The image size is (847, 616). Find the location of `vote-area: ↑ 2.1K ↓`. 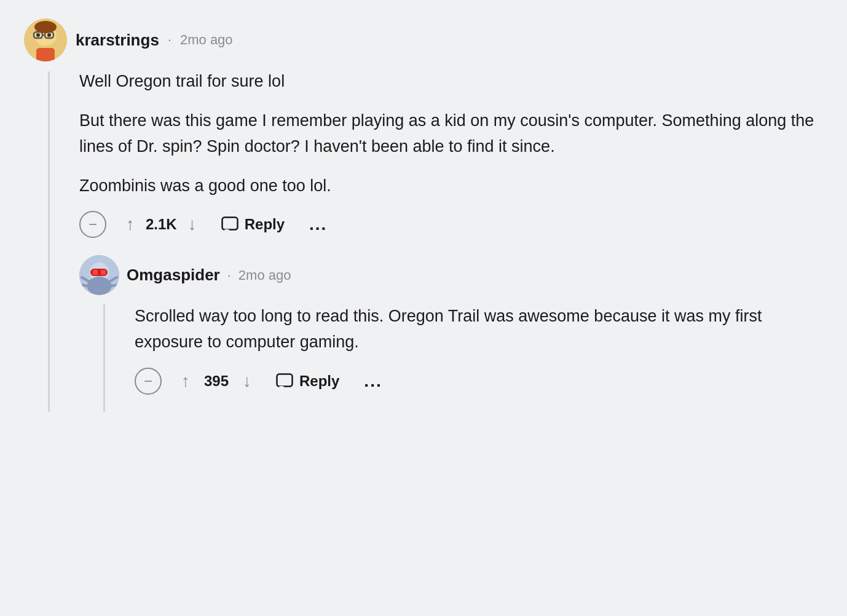

vote-area: ↑ 2.1K ↓ is located at coordinates (161, 224).